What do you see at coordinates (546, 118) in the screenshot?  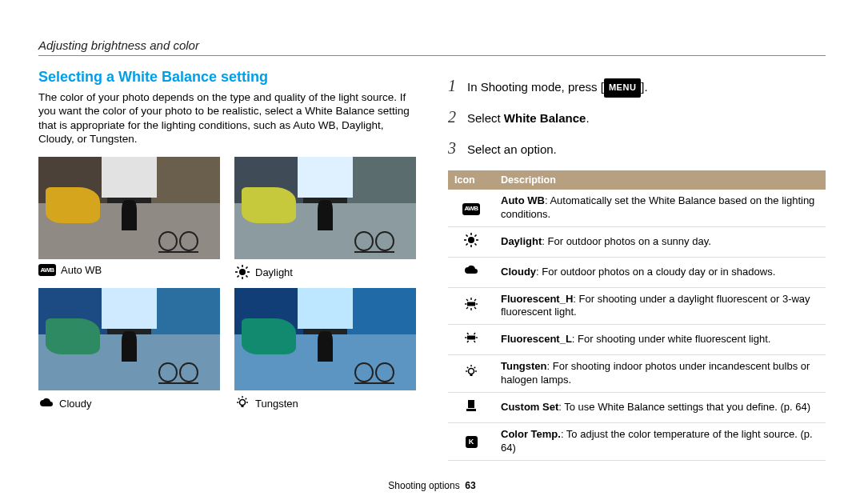 I see `text-bold: White Balance` at bounding box center [546, 118].